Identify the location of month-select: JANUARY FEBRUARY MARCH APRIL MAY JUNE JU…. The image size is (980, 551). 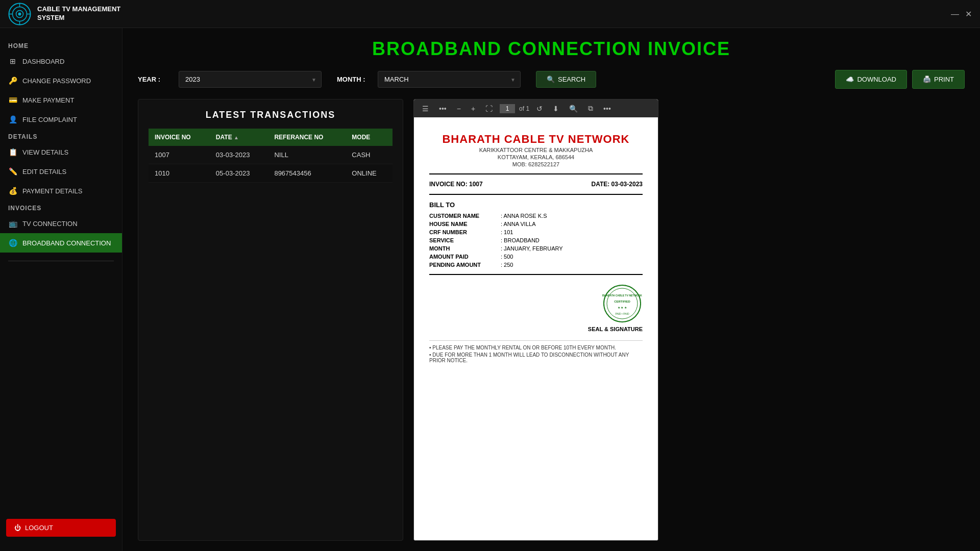
(449, 80).